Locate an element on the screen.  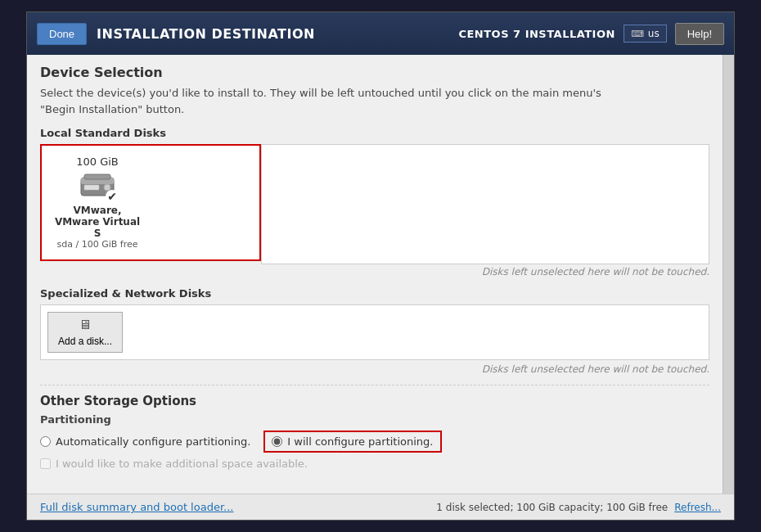
storage-options-title: Other Storage Options is located at coordinates (375, 401).